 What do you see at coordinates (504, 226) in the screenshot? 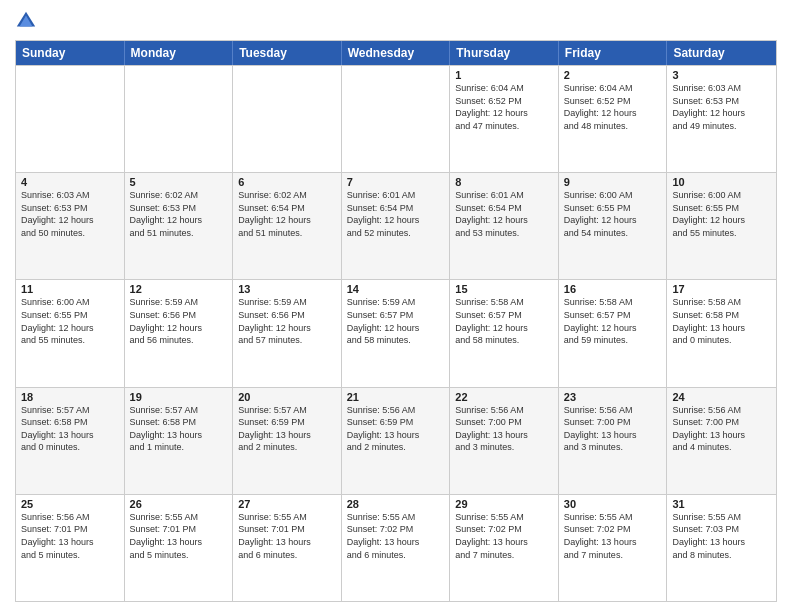
I see `calendar-cell-day-8: 8Sunrise: 6:01 AM Sunset: 6:54 PM Daylig…` at bounding box center [504, 226].